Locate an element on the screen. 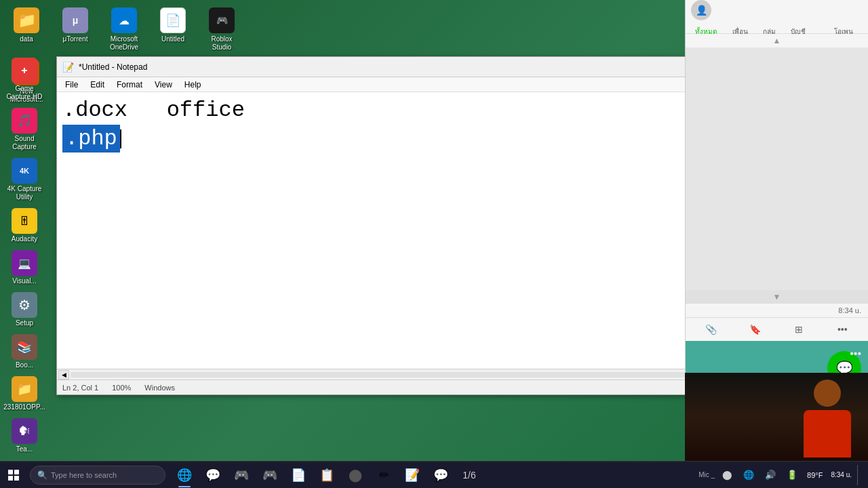 Image resolution: width=868 pixels, height=488 pixels. data-icon: 📁 is located at coordinates (26, 20).